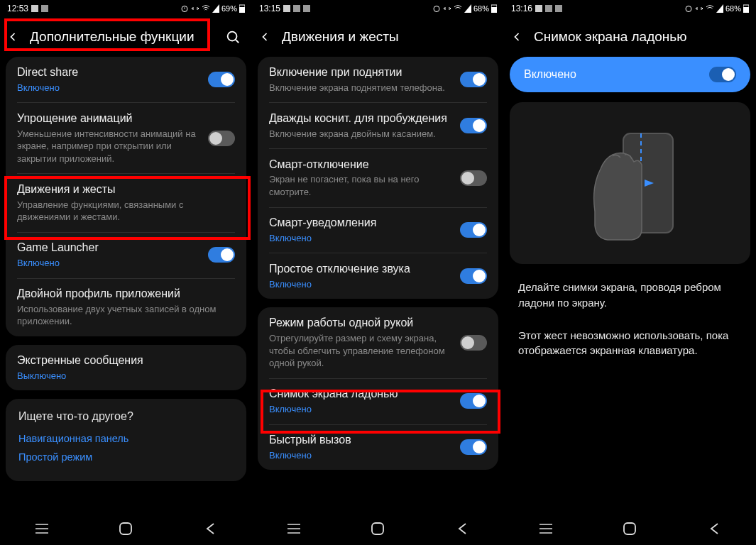 The width and height of the screenshot is (756, 545). What do you see at coordinates (221, 79) in the screenshot?
I see `toggle-direct-share` at bounding box center [221, 79].